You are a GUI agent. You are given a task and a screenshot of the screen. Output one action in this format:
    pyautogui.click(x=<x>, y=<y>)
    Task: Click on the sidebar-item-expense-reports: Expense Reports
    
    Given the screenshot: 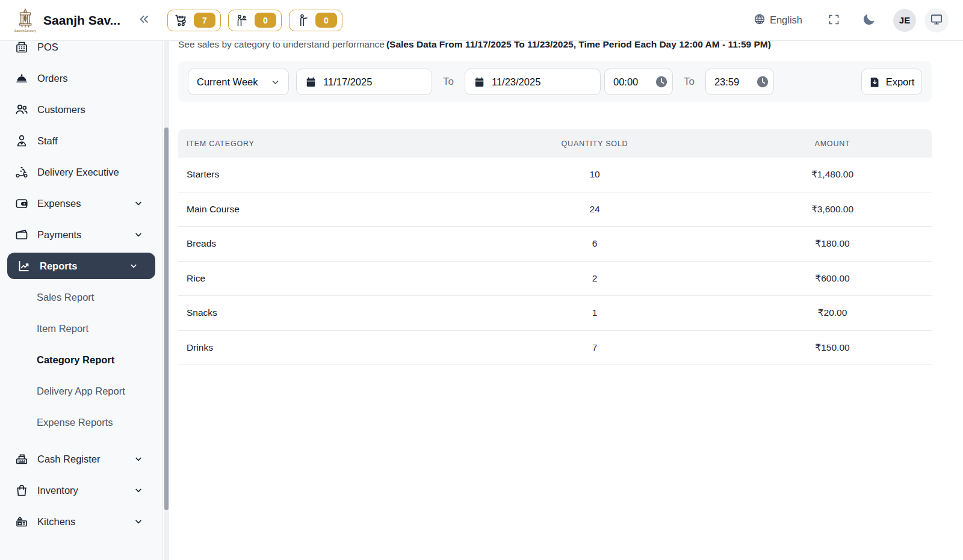 What is the action you would take?
    pyautogui.click(x=81, y=422)
    